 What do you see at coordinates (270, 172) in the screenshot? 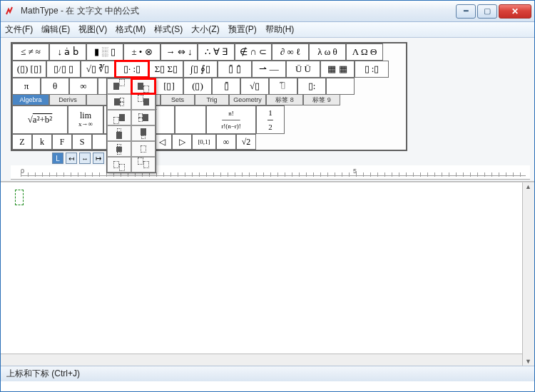
I see `ruler: 0 5` at bounding box center [270, 172].